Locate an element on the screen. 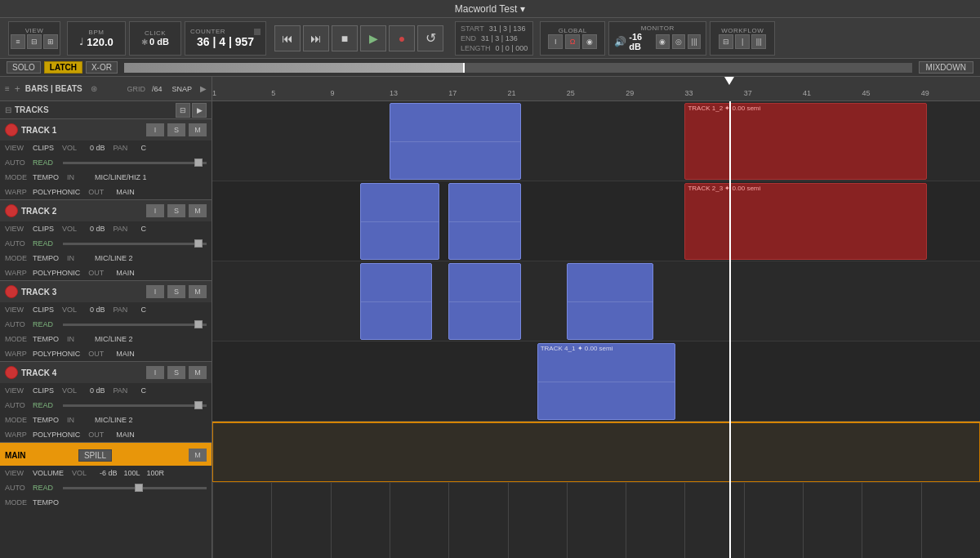 This screenshot has width=980, height=558. track-1-solo-button: S is located at coordinates (176, 130).